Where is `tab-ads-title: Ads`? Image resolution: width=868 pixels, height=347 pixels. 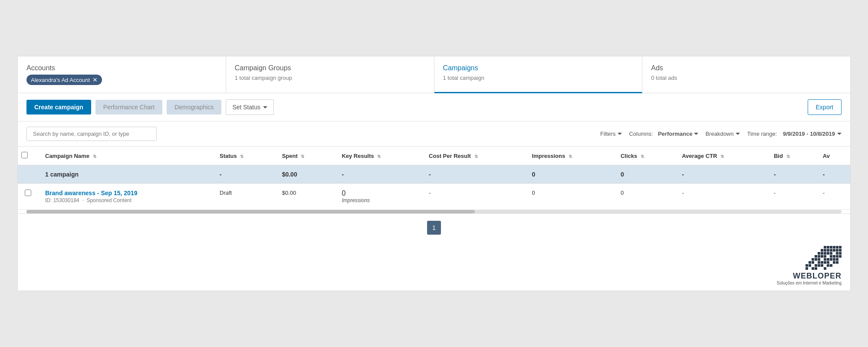
tab-ads-title: Ads is located at coordinates (746, 68).